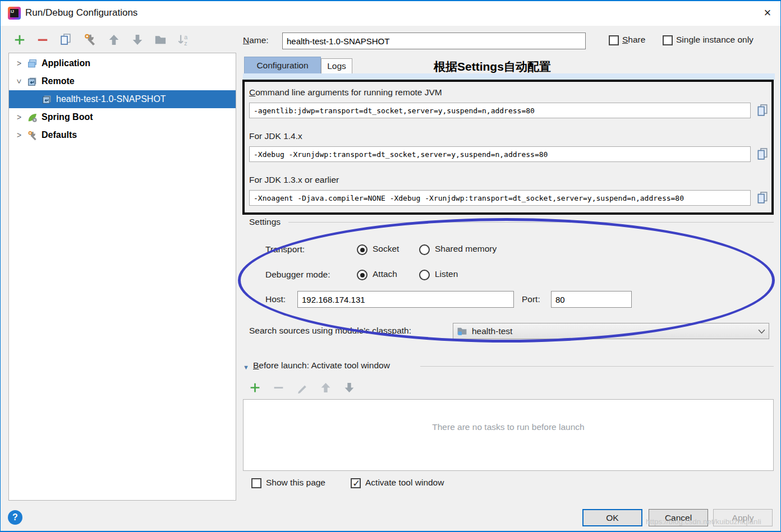 Image resolution: width=781 pixels, height=532 pixels. Describe the element at coordinates (492, 331) in the screenshot. I see `classpath-value: health-test` at that location.